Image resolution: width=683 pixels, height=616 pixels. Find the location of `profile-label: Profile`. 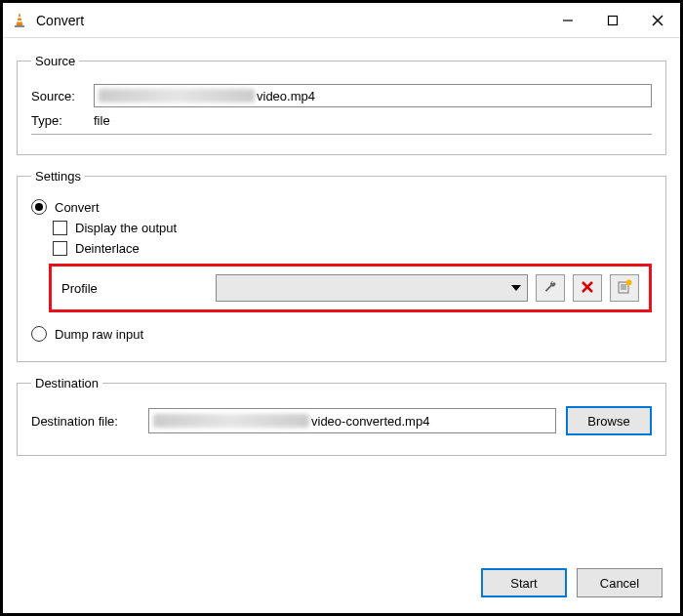

profile-label: Profile is located at coordinates (135, 289).